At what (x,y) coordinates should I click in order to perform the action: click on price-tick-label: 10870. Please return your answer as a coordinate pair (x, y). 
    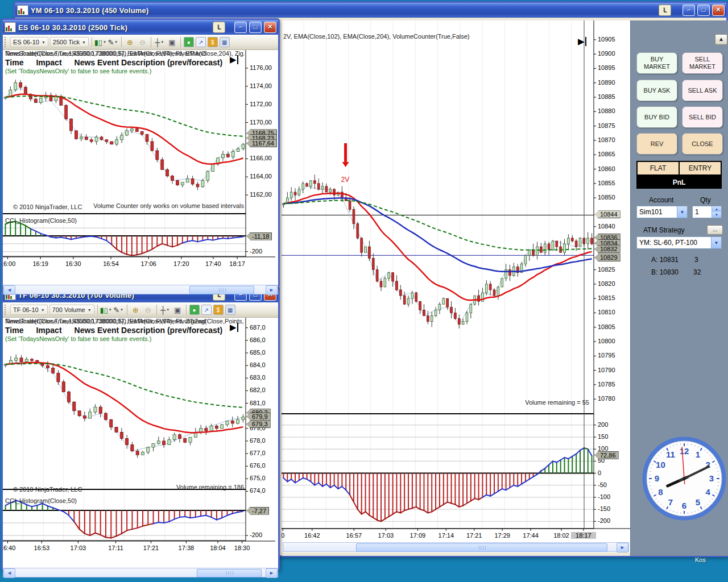
    Looking at the image, I should click on (606, 140).